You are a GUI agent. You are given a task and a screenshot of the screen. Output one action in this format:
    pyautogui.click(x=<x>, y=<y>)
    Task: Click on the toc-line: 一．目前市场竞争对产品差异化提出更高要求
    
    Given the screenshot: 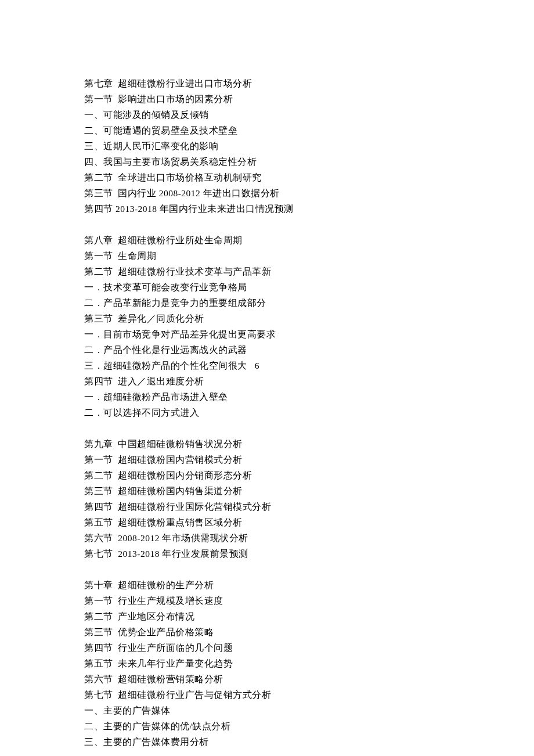 What is the action you would take?
    pyautogui.click(x=267, y=334)
    